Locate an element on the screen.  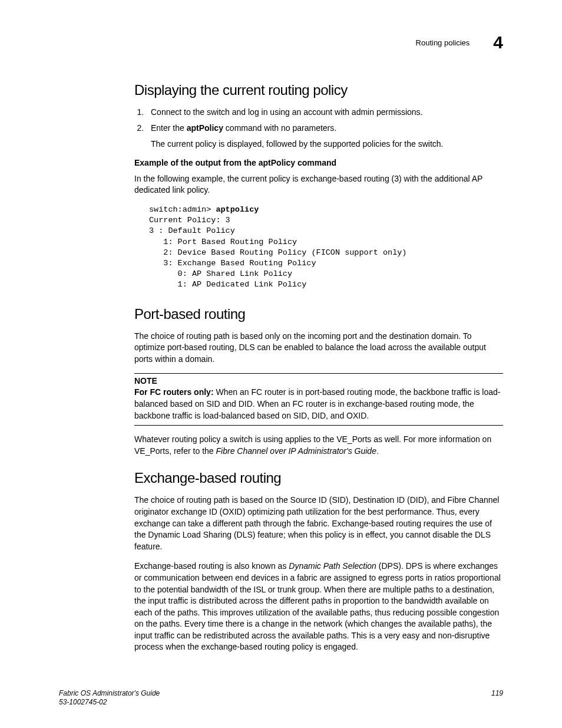
ebr-para-1: The choice of routing path is based on t… is located at coordinates (319, 523).